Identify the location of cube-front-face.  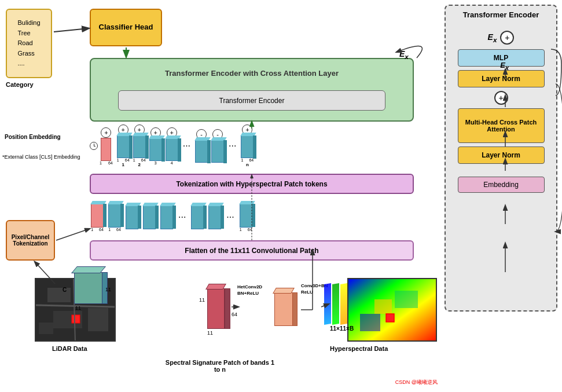
(89, 288).